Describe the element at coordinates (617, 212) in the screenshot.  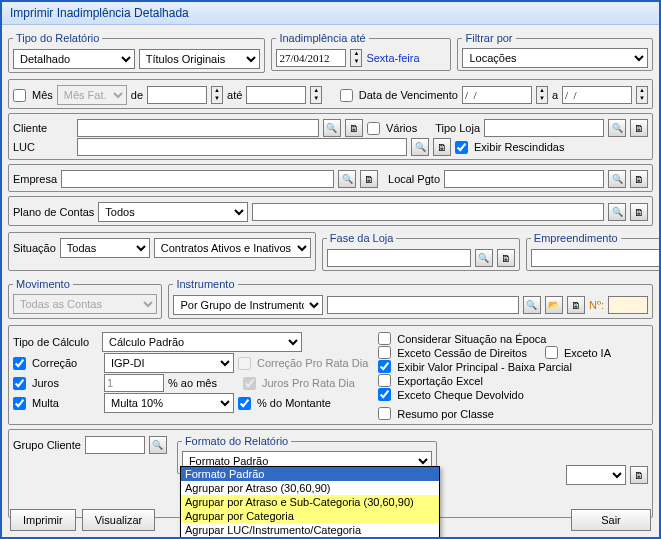
I see `search-icon-plano` at that location.